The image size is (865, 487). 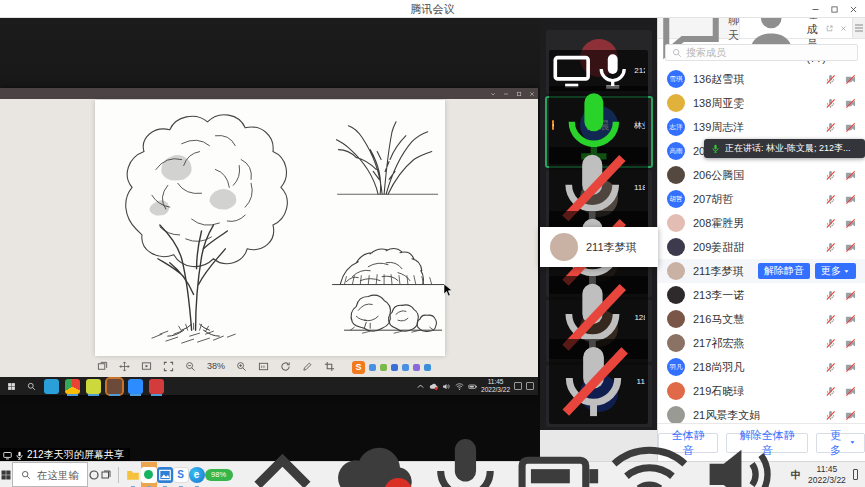 I want to click on member-row: 雪琪 136赵雪琪, so click(x=762, y=79).